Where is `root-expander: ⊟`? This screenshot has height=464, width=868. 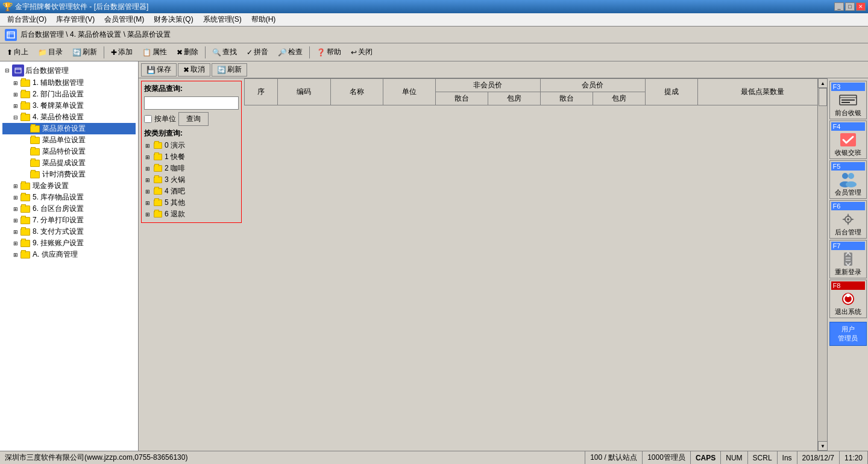 root-expander: ⊟ is located at coordinates (7, 71).